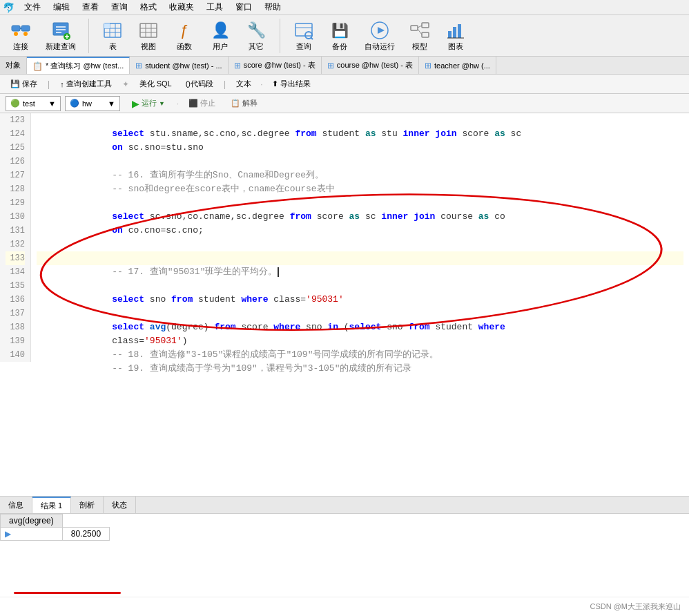 Image resolution: width=689 pixels, height=616 pixels. What do you see at coordinates (30, 84) in the screenshot?
I see `save-label: 保存` at bounding box center [30, 84].